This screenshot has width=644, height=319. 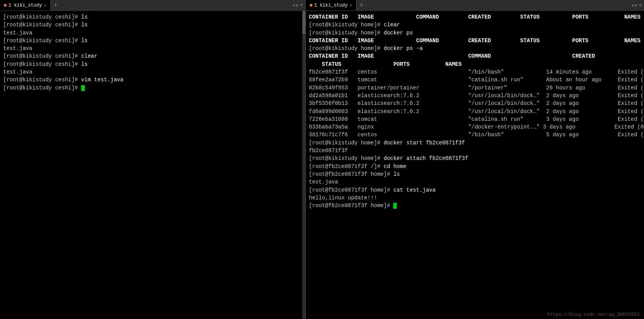 What do you see at coordinates (311, 5) in the screenshot?
I see `tab-dot-right` at bounding box center [311, 5].